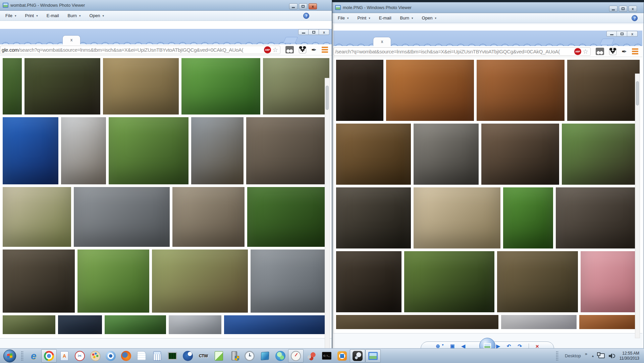 Image resolution: width=644 pixels, height=363 pixels. What do you see at coordinates (64, 356) in the screenshot?
I see `wordpad-taskbar-button: A` at bounding box center [64, 356].